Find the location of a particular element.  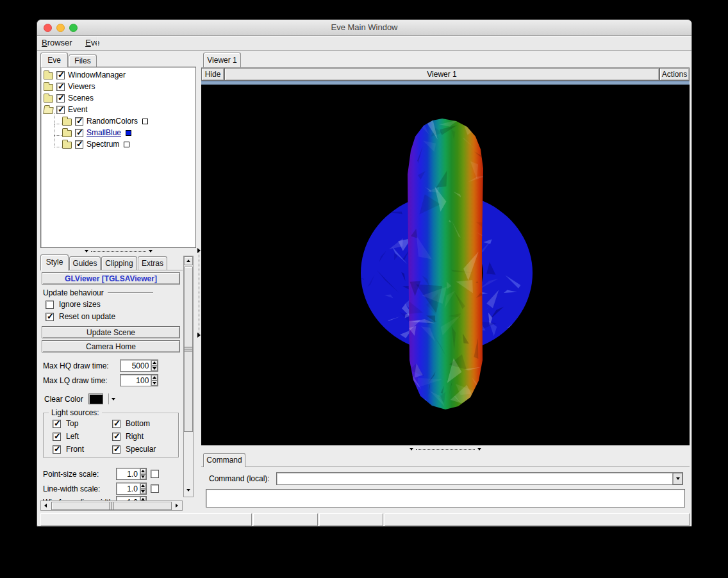

scrollbar-down-button is located at coordinates (188, 490).